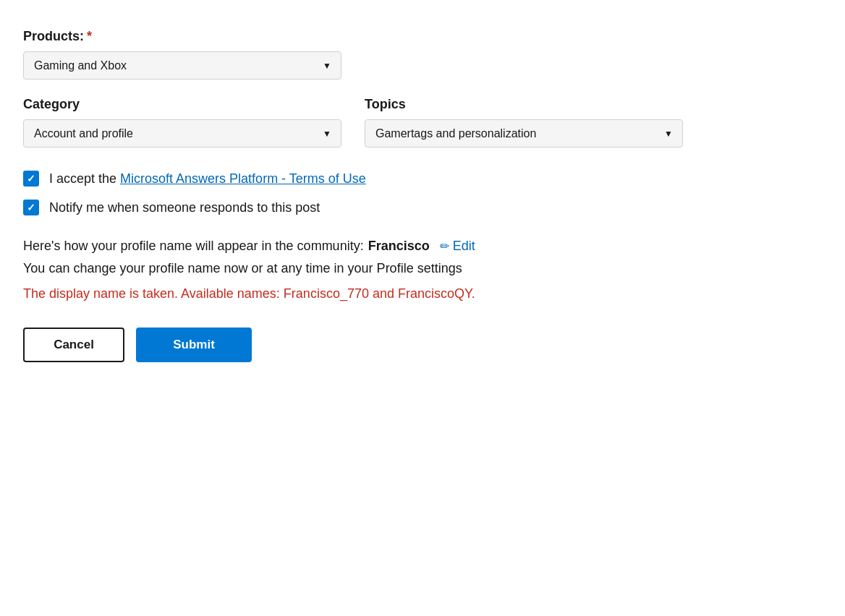 This screenshot has height=616, width=845. Describe the element at coordinates (194, 345) in the screenshot. I see `submit-button: Submit` at that location.